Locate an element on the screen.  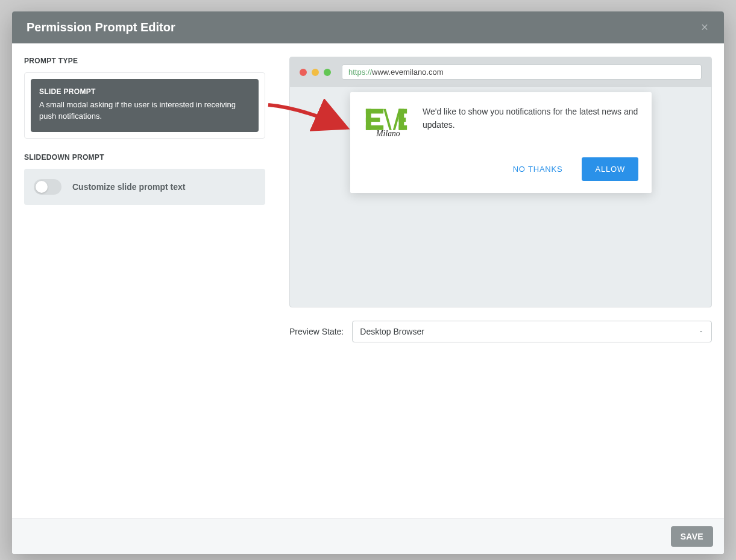
chevron-down-icon is located at coordinates (701, 332).